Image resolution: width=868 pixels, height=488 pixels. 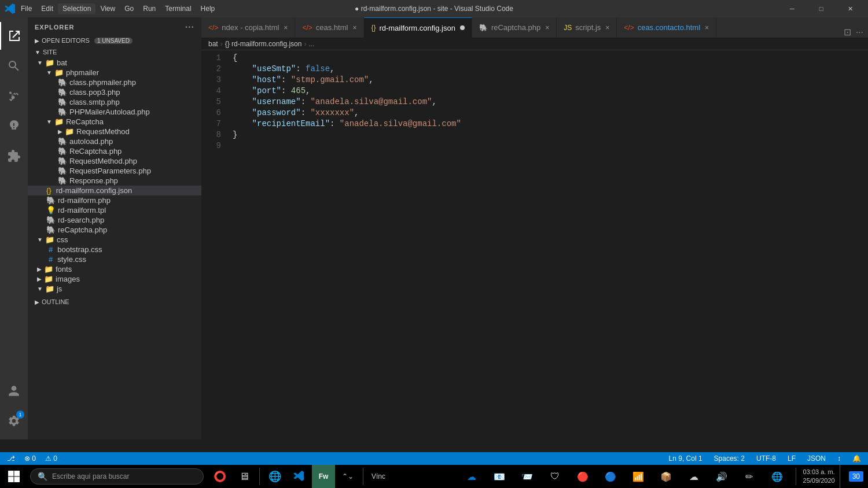 I want to click on tree-item-js-folder: ▼ 📁 js, so click(x=115, y=289).